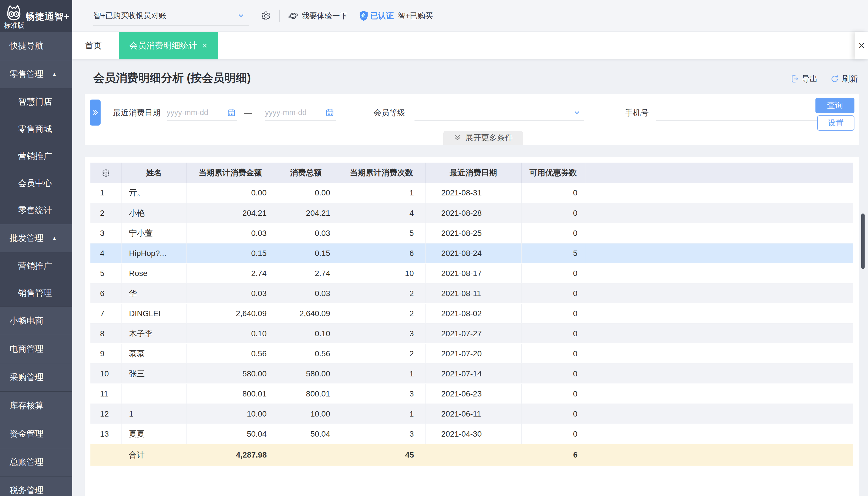 This screenshot has width=868, height=496. What do you see at coordinates (738, 113) in the screenshot?
I see `phone-field` at bounding box center [738, 113].